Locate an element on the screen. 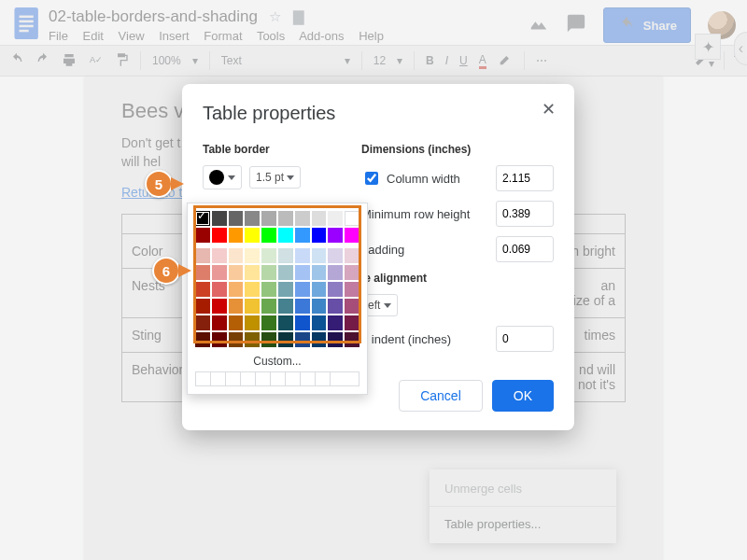 This screenshot has width=747, height=560. docs-logo-icon is located at coordinates (27, 25).